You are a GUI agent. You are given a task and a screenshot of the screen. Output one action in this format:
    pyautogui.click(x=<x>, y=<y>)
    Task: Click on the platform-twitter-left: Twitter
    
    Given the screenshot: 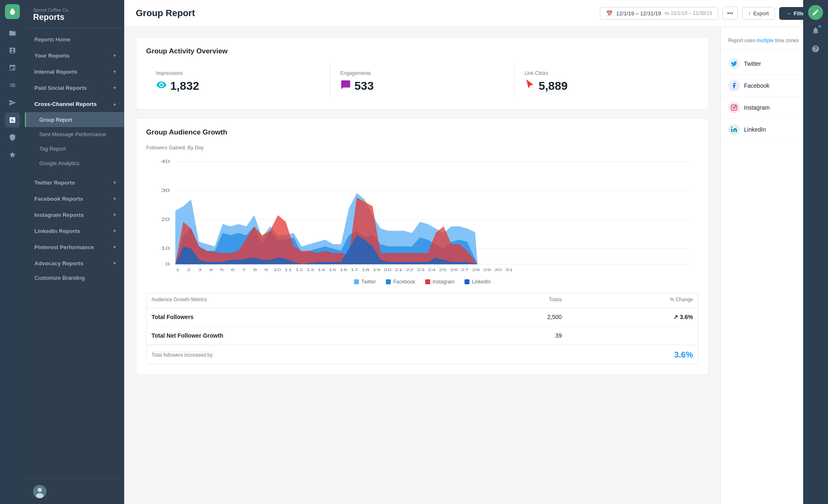 What is the action you would take?
    pyautogui.click(x=744, y=64)
    